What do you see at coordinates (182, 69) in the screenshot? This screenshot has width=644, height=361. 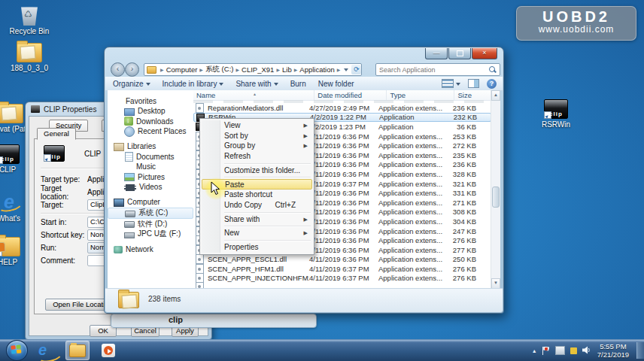 I see `breadcrumb-item-computer: Computer` at bounding box center [182, 69].